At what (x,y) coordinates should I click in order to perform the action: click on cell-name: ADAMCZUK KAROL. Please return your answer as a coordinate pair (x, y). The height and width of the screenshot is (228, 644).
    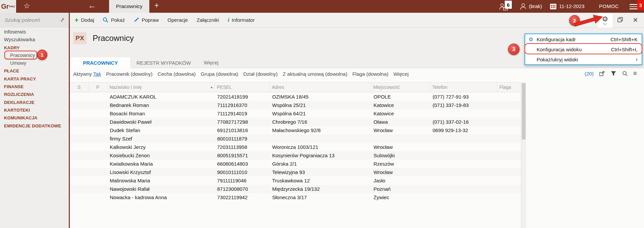
    Looking at the image, I should click on (161, 97).